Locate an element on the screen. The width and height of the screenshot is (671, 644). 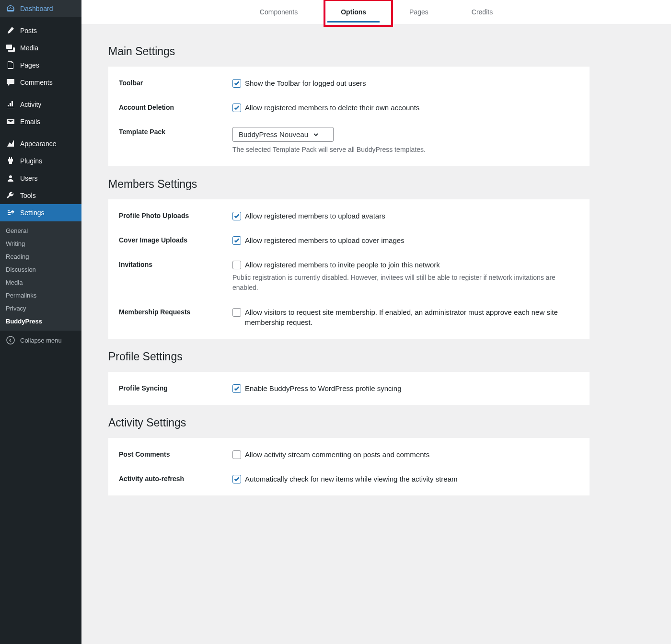
sidebar-label: Posts is located at coordinates (29, 31).